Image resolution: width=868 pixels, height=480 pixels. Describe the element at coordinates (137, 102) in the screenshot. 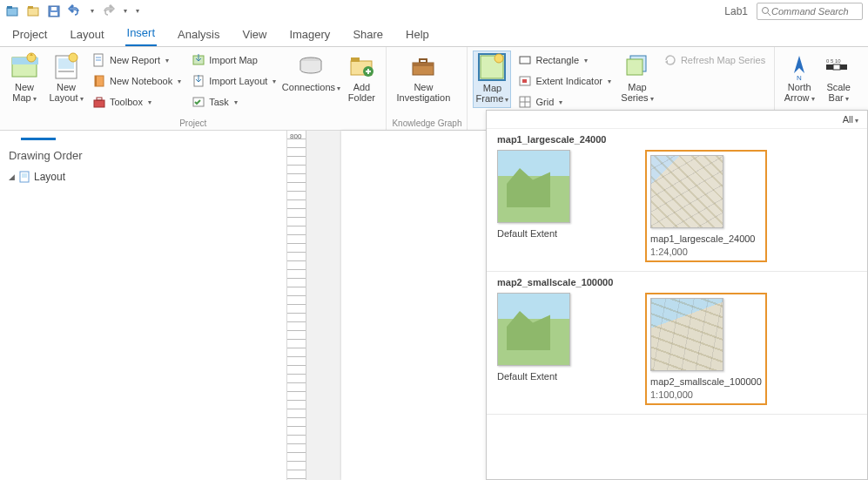

I see `toolbox-button: Toolbox▾` at that location.